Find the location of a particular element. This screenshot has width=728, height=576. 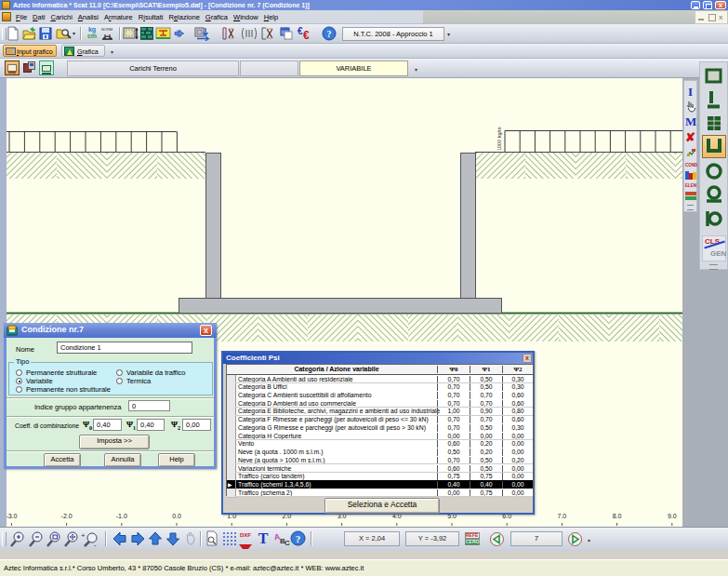

svg-text: -3.0 is located at coordinates (12, 516).